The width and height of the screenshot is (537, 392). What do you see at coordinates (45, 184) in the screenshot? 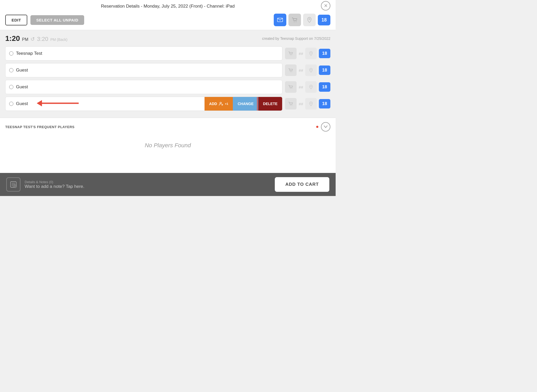
I see `footer-left: Details & Notes (0) Want to add a note? …` at bounding box center [45, 184].